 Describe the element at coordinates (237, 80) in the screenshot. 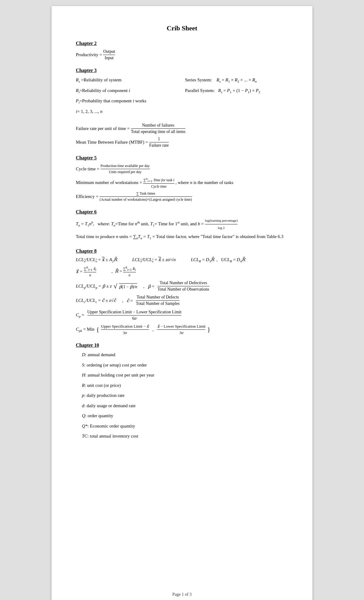

I see `series-system: Series System: Rs = R1 × R2 × ... × Rn` at that location.